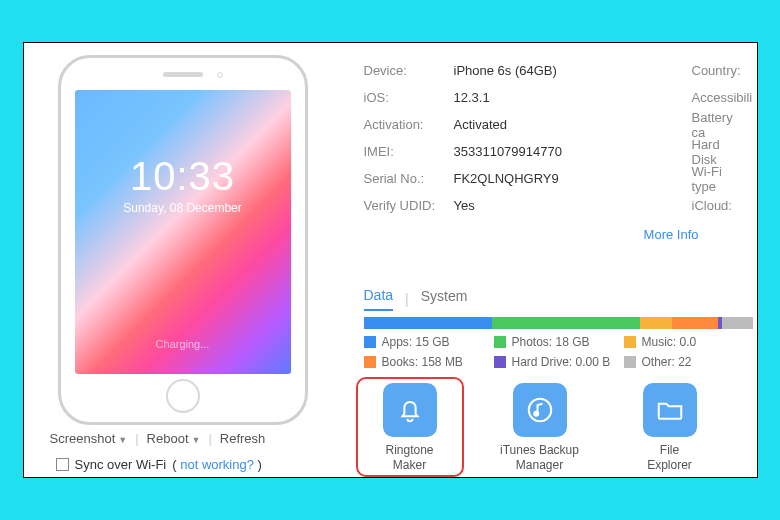 The width and height of the screenshot is (780, 520). What do you see at coordinates (554, 206) in the screenshot?
I see `info-row: Verify UDID: Yes iCloud:` at bounding box center [554, 206].